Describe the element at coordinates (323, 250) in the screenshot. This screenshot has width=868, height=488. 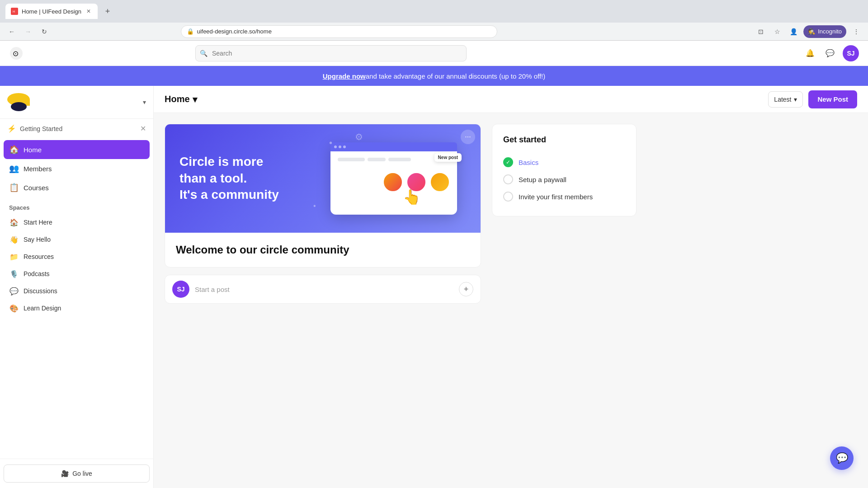
I see `hero-body: Welcome to our circle community` at that location.